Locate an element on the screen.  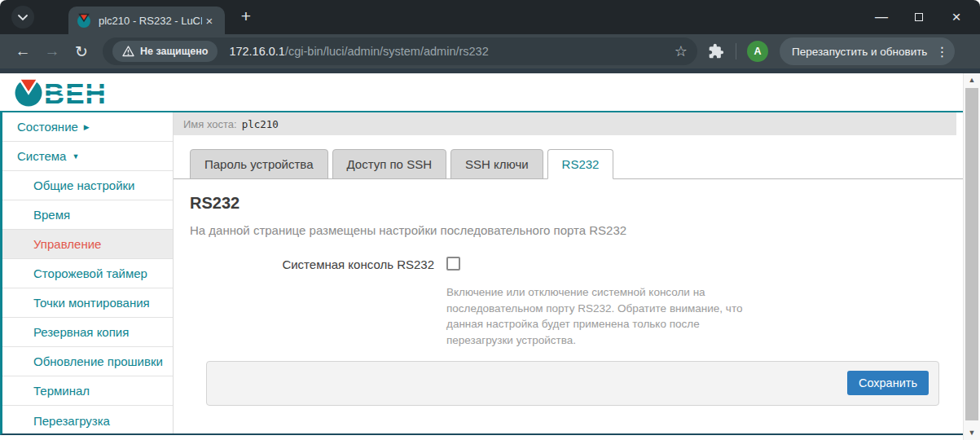
sidebar-item-backup: Резервная копия is located at coordinates (88, 332).